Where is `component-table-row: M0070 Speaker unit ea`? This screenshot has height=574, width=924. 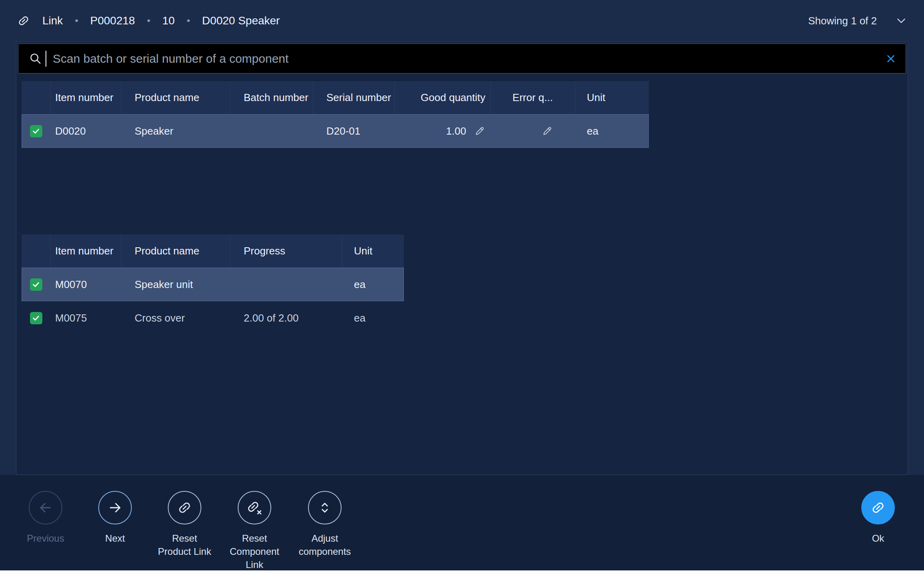
component-table-row: M0070 Speaker unit ea is located at coordinates (213, 284).